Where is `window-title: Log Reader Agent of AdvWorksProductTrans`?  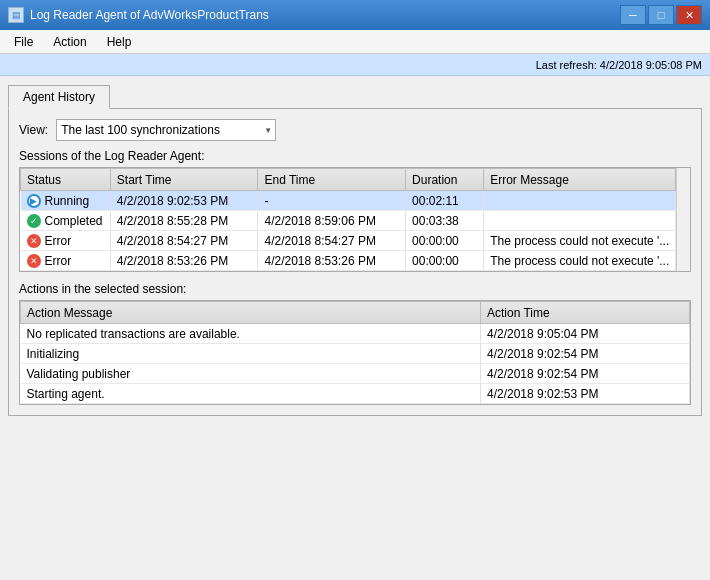
window-title: Log Reader Agent of AdvWorksProductTrans is located at coordinates (150, 15).